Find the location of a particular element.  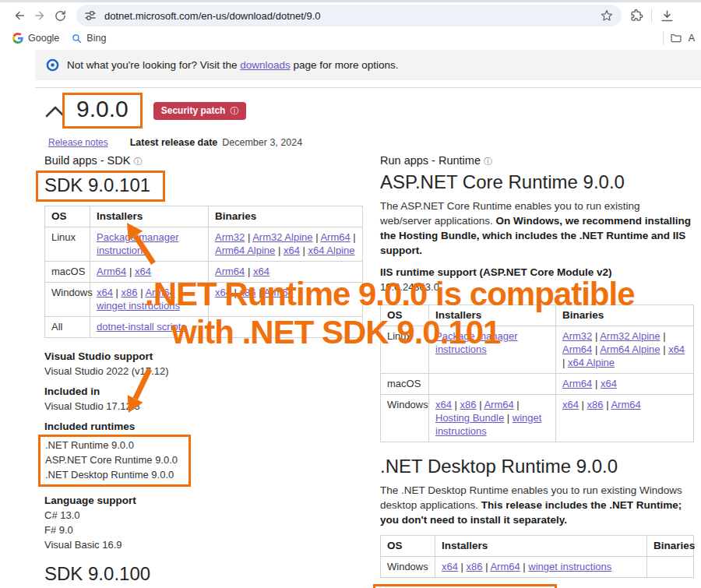

sdk-kicker: Build apps - SDKⓘ is located at coordinates (203, 160).